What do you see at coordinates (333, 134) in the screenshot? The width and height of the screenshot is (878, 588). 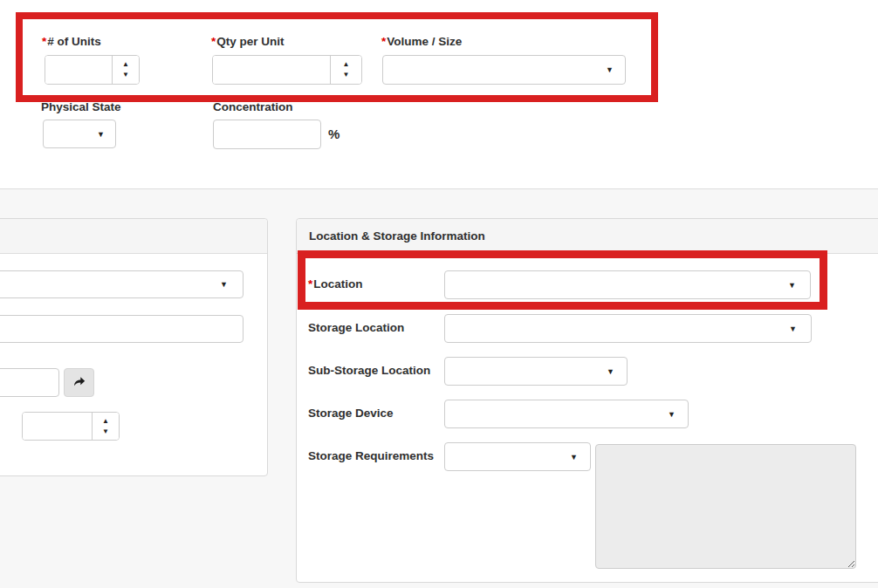 I see `percent-suffix: %` at bounding box center [333, 134].